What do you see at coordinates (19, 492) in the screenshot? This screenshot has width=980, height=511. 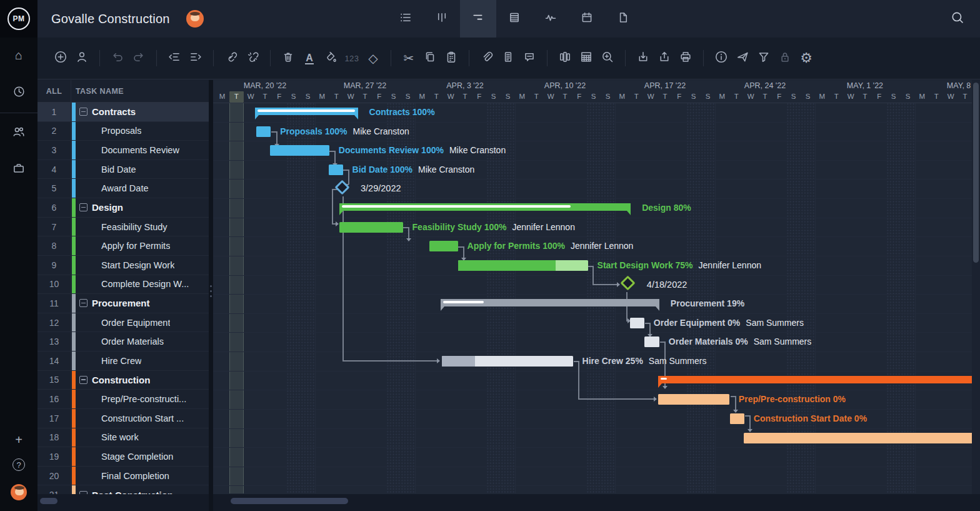 I see `user-avatar-button` at bounding box center [19, 492].